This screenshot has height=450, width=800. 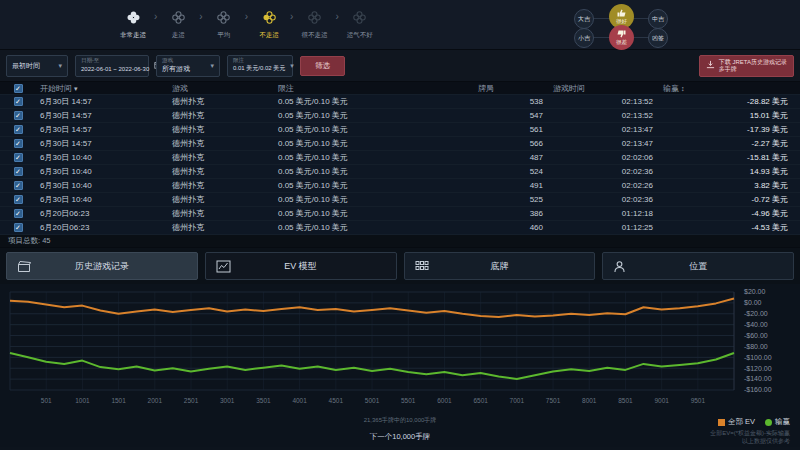 I want to click on svg-text: -$100.00, so click(x=758, y=358).